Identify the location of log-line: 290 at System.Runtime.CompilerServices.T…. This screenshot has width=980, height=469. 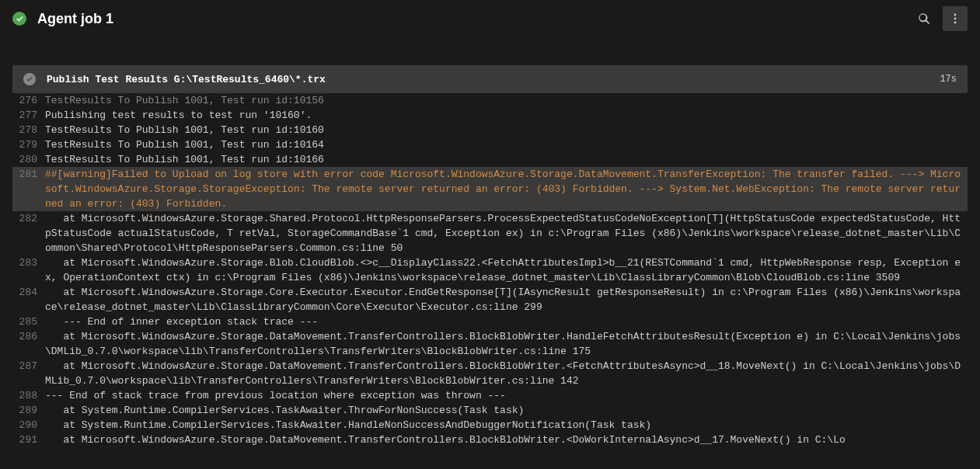
(490, 426).